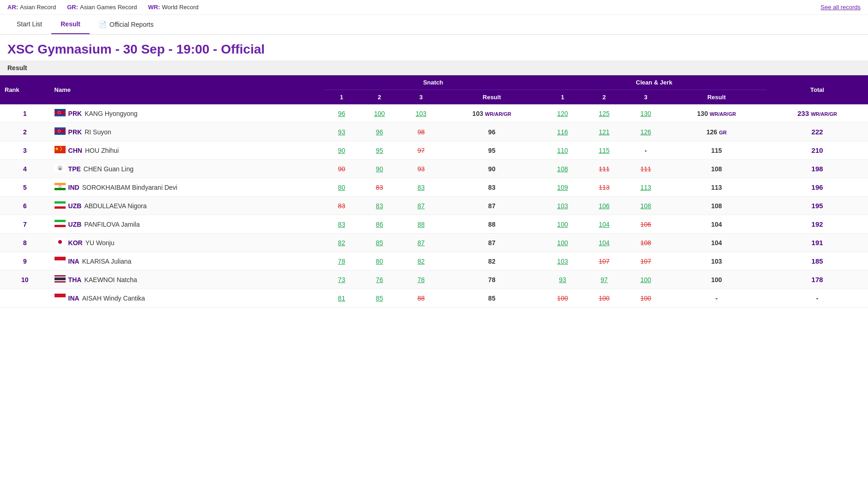  I want to click on flag-icon: ☯, so click(60, 169).